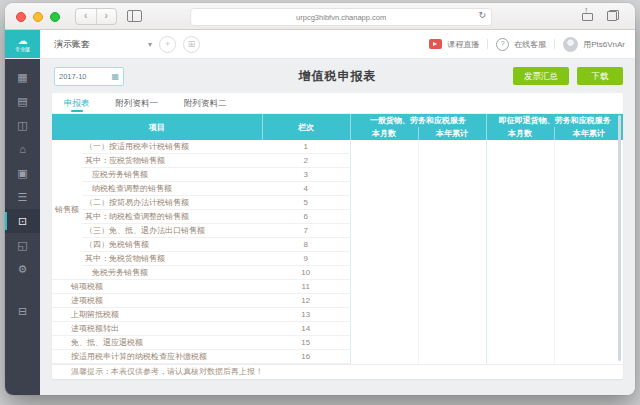  What do you see at coordinates (150, 44) in the screenshot?
I see `chevron-down-icon: ▾` at bounding box center [150, 44].